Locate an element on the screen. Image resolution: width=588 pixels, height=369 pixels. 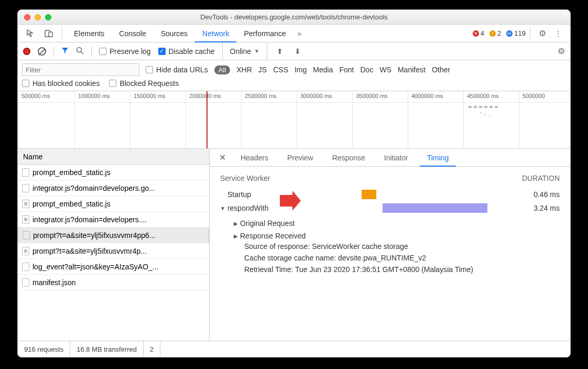
filter-font: Font is located at coordinates (346, 70).